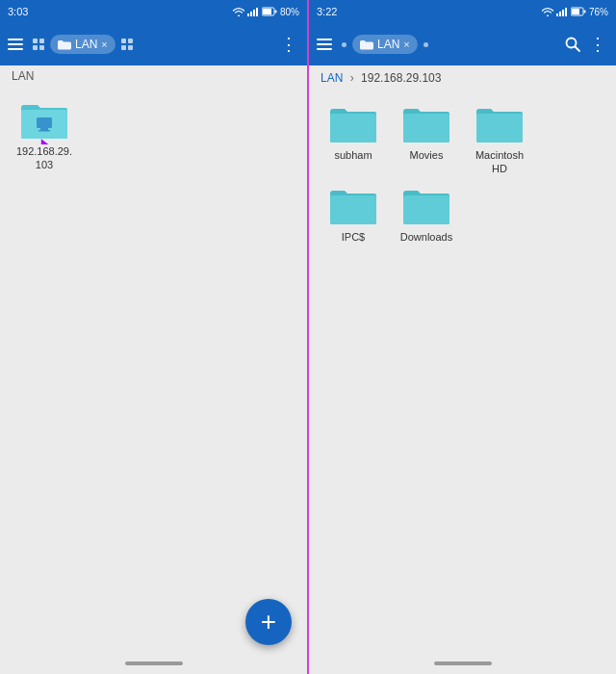  Describe the element at coordinates (562, 12) in the screenshot. I see `right-signal-icon` at that location.